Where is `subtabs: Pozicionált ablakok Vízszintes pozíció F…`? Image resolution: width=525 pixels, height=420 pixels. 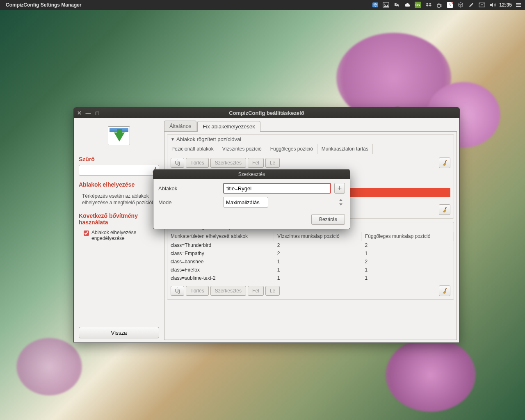
subtabs: Pozicionált ablakok Vízszintes pozíció F… is located at coordinates (310, 149).